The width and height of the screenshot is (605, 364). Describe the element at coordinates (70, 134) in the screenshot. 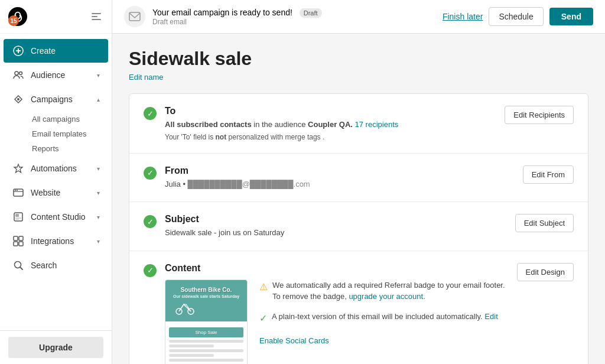

I see `sidebar-subitem-email-templates: Email templates` at that location.